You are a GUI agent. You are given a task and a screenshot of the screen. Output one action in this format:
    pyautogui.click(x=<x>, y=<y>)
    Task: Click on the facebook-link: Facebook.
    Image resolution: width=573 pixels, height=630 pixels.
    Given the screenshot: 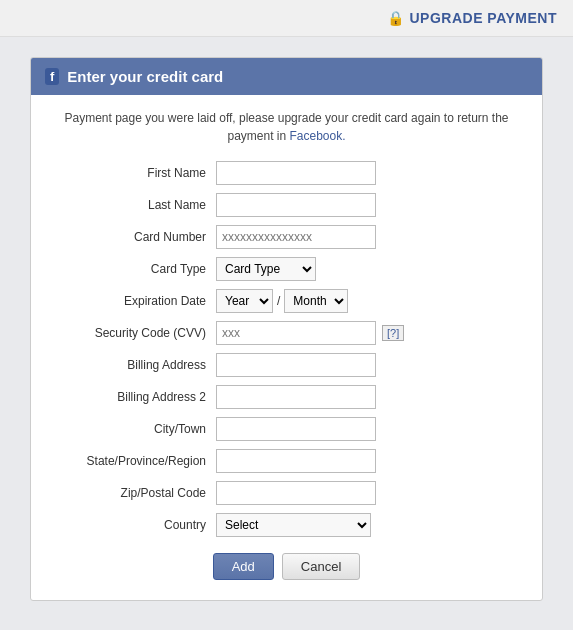 What is the action you would take?
    pyautogui.click(x=318, y=136)
    